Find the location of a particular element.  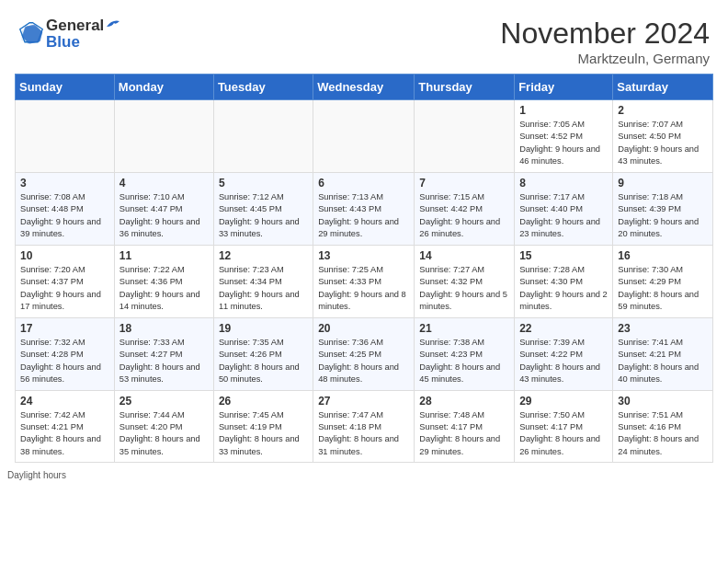

day-info: Sunrise: 7:32 AM Sunset: 4:28 PM Dayligh… is located at coordinates (64, 362).